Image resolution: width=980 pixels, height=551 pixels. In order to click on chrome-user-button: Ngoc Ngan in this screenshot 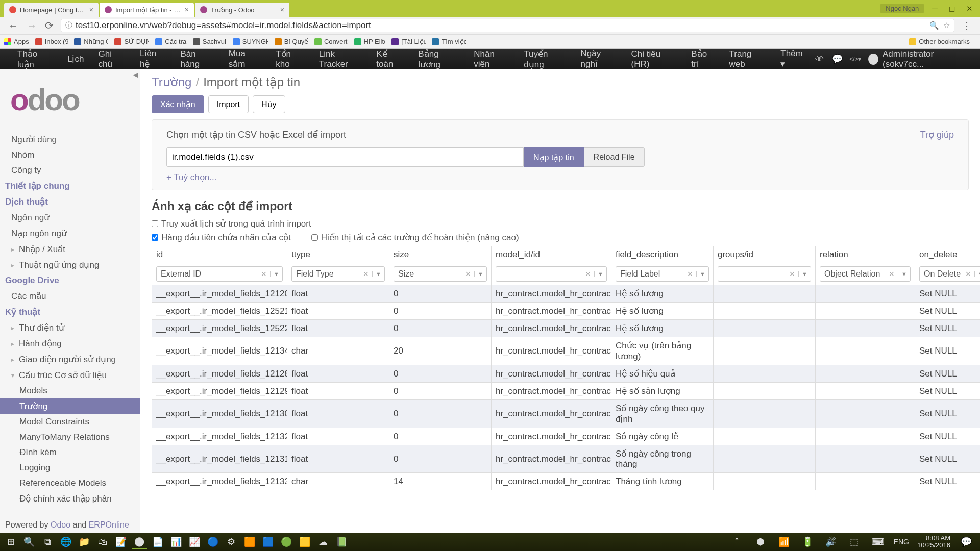, I will do `click(902, 8)`.